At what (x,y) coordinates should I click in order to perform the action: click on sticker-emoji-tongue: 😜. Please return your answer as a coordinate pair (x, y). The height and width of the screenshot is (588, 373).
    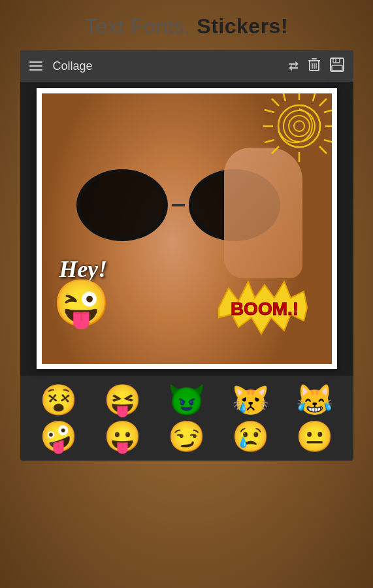
    Looking at the image, I should click on (81, 303).